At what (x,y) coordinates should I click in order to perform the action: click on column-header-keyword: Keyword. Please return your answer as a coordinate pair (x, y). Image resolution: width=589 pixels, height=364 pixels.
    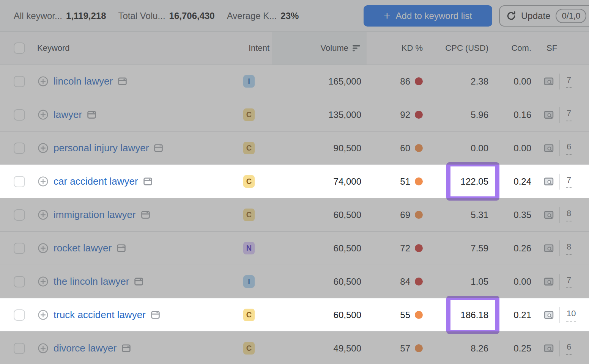
    Looking at the image, I should click on (54, 48).